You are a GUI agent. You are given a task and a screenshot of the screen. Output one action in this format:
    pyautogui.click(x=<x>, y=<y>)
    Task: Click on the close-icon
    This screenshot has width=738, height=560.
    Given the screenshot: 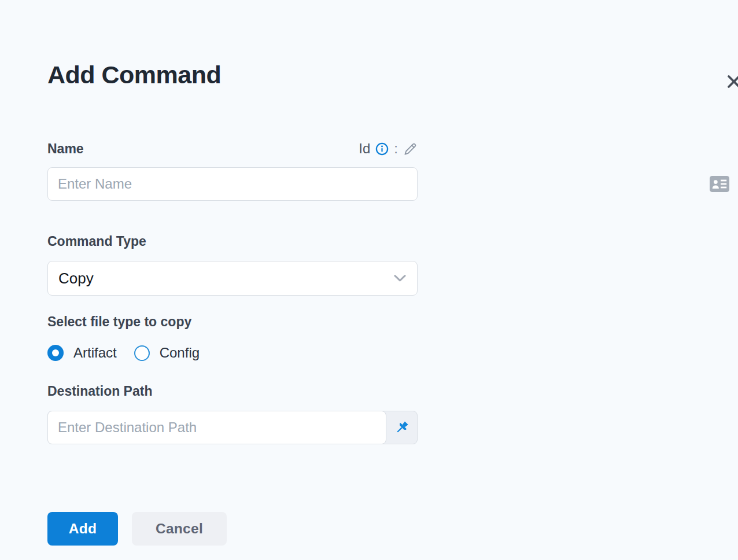 What is the action you would take?
    pyautogui.click(x=732, y=82)
    